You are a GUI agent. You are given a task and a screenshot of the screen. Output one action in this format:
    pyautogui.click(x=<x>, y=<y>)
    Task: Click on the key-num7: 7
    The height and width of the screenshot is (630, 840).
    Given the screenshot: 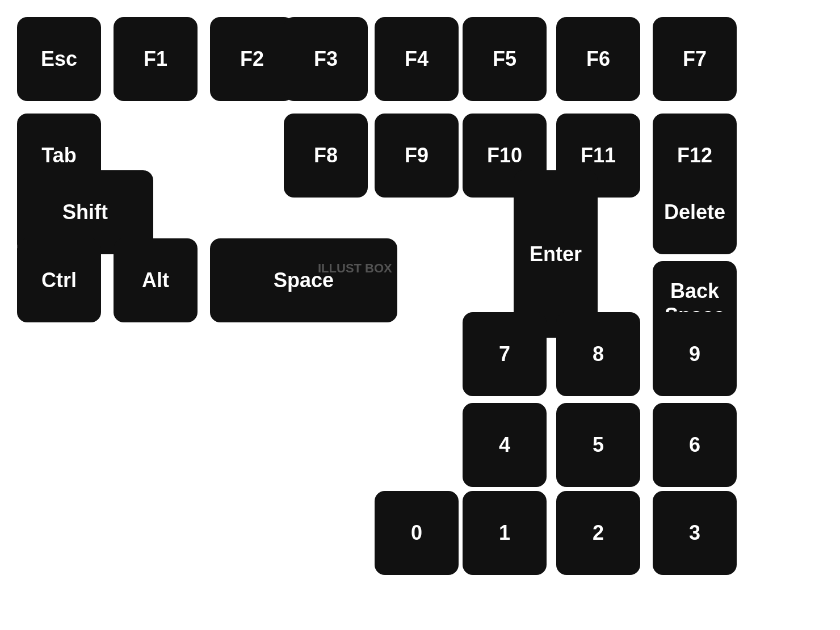 What is the action you would take?
    pyautogui.click(x=505, y=354)
    